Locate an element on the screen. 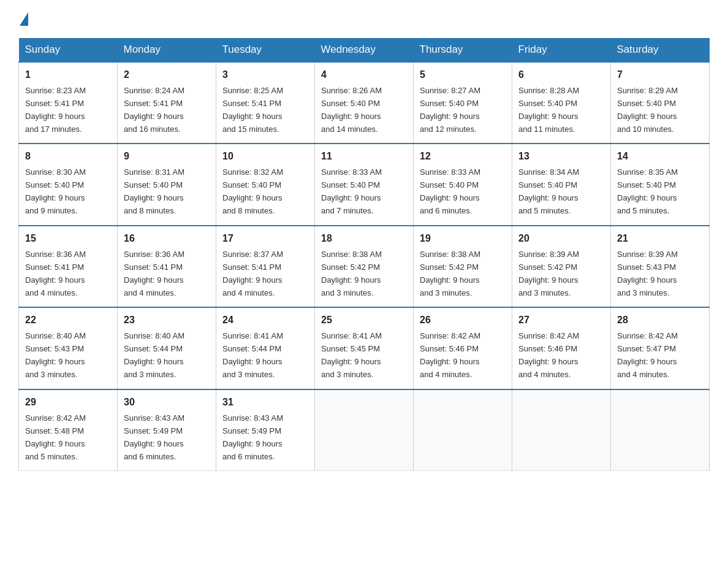  calendar-cell: 26 Sunrise: 8:42 AMSunset: 5:46 PMDaylig… is located at coordinates (463, 348).